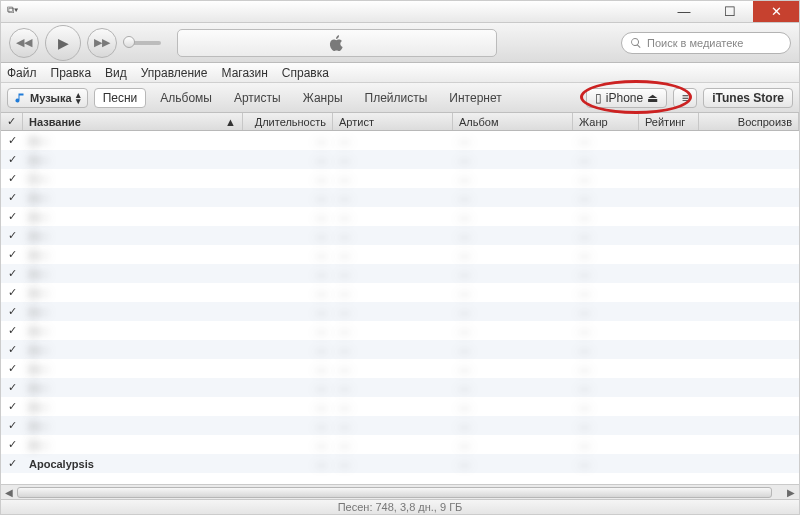 Image resolution: width=800 pixels, height=515 pixels. What do you see at coordinates (475, 98) in the screenshot?
I see `tab-internet: Интернет` at bounding box center [475, 98].